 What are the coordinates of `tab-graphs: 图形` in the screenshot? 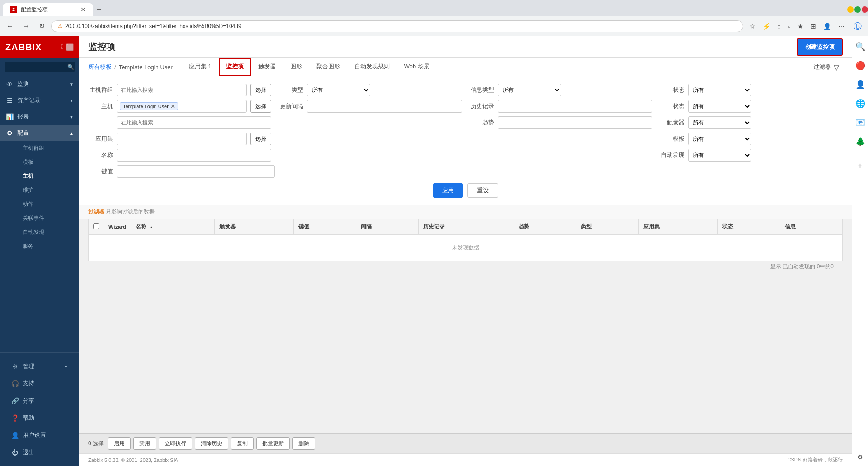 It's located at (296, 67).